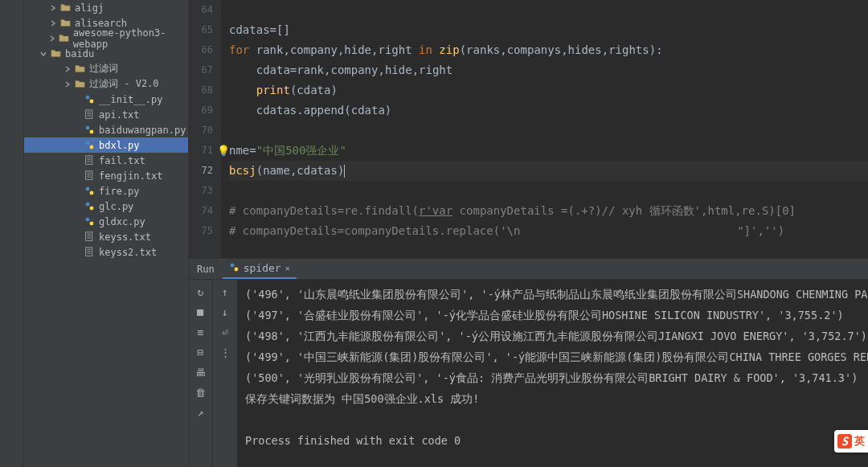 This screenshot has width=868, height=467. What do you see at coordinates (106, 100) in the screenshot?
I see `tree-item-__init__.py: __init__.py` at bounding box center [106, 100].